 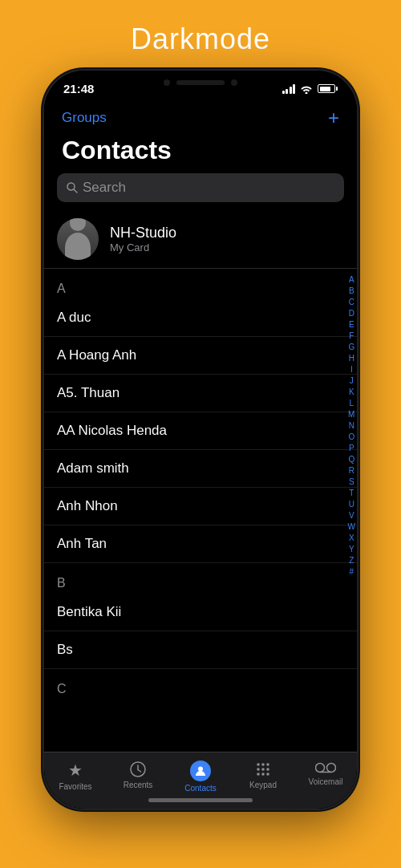 What do you see at coordinates (200, 613) in the screenshot?
I see `list-item: Bentika Kii` at bounding box center [200, 613].